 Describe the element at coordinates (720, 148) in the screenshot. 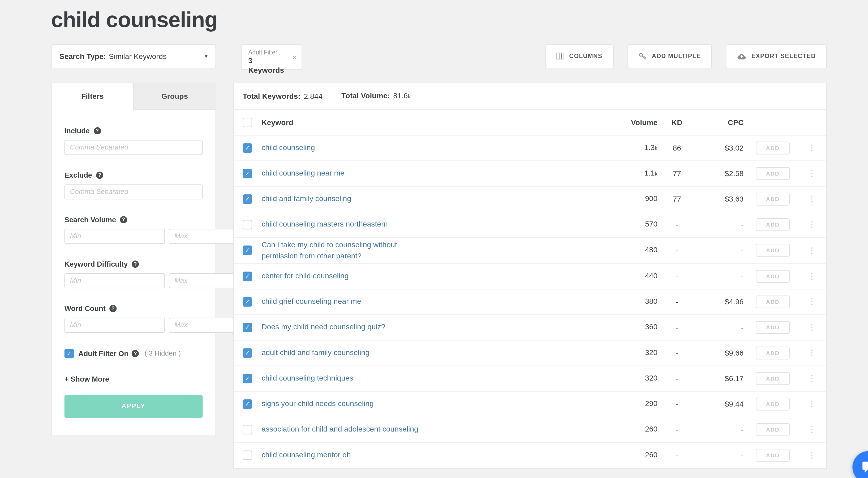

I see `cpc-value: $3.02` at that location.